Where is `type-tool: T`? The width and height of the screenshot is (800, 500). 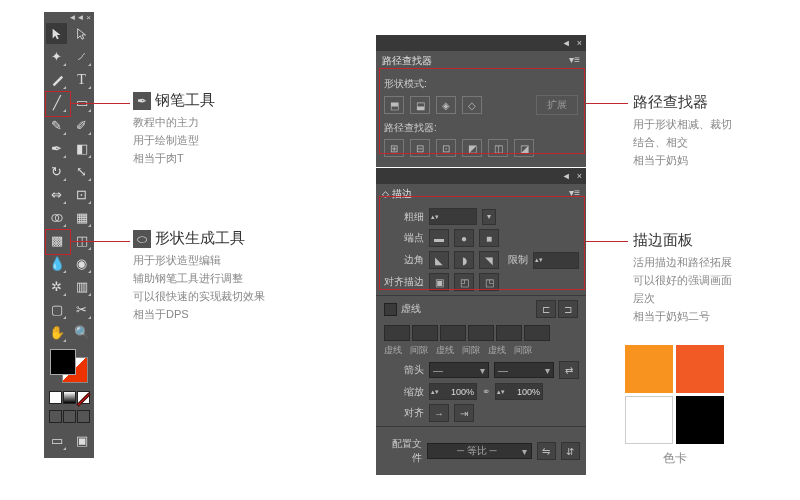 type-tool: T is located at coordinates (82, 80).